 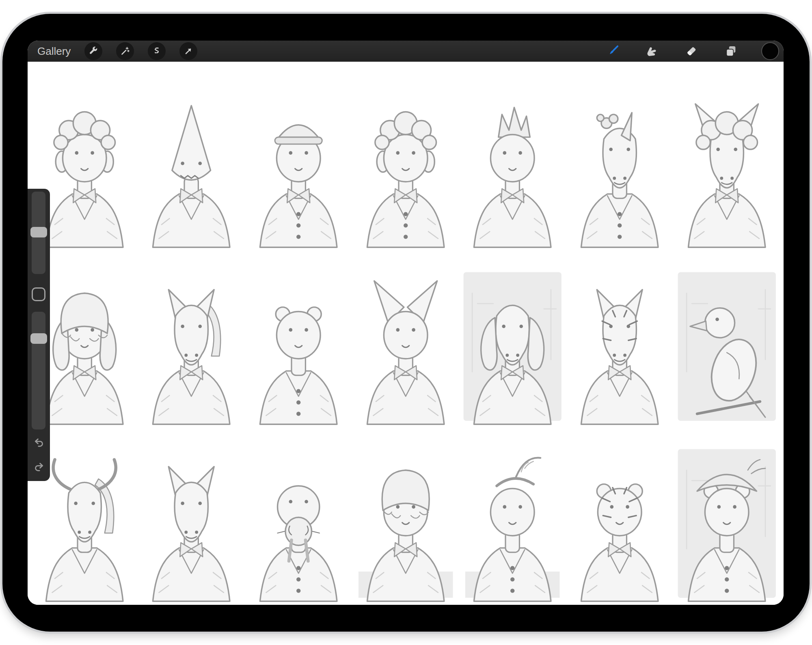 What do you see at coordinates (693, 51) in the screenshot?
I see `toolbar-right-group` at bounding box center [693, 51].